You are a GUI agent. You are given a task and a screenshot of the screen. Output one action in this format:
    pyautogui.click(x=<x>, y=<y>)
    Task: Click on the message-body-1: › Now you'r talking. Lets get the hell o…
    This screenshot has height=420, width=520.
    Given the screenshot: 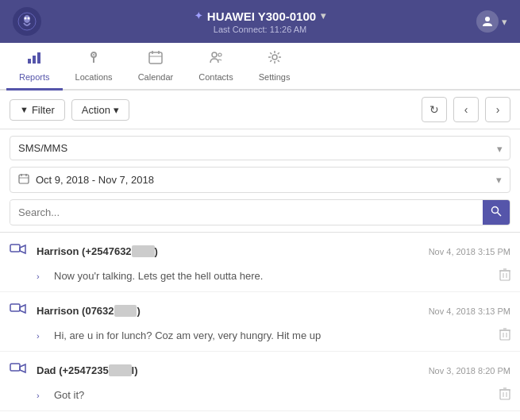 What is the action you would take?
    pyautogui.click(x=260, y=278)
    